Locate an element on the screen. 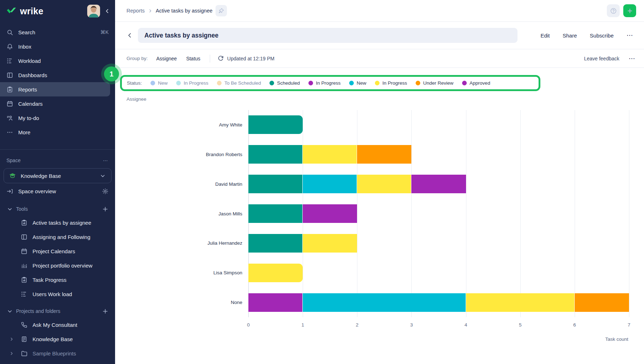  x-tick-6: 6 is located at coordinates (575, 325).